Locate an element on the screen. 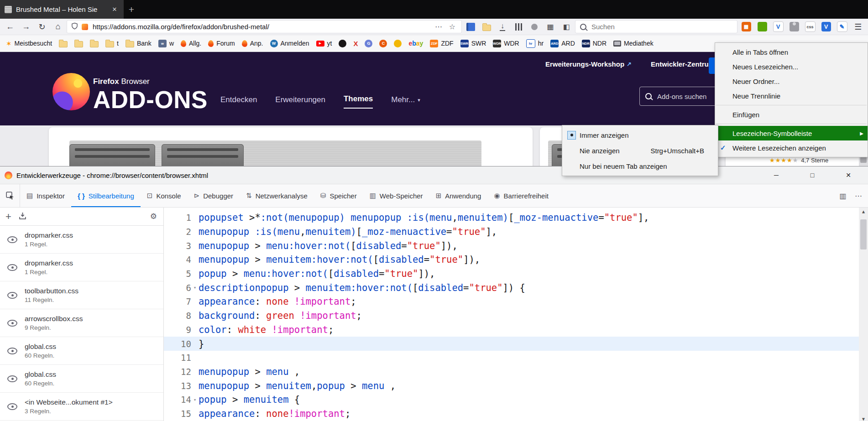 The width and height of the screenshot is (868, 421). devtools-tab-inspektor: ▤Inspektor is located at coordinates (46, 196).